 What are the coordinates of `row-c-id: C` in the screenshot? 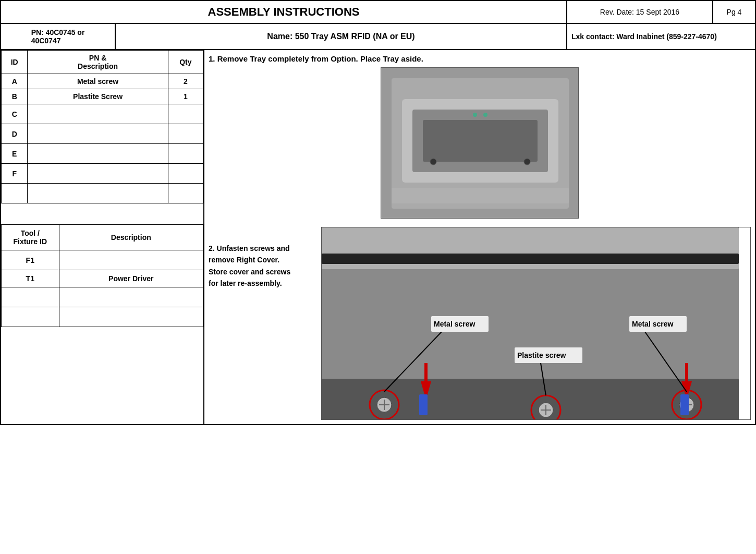 It's located at (15, 114).